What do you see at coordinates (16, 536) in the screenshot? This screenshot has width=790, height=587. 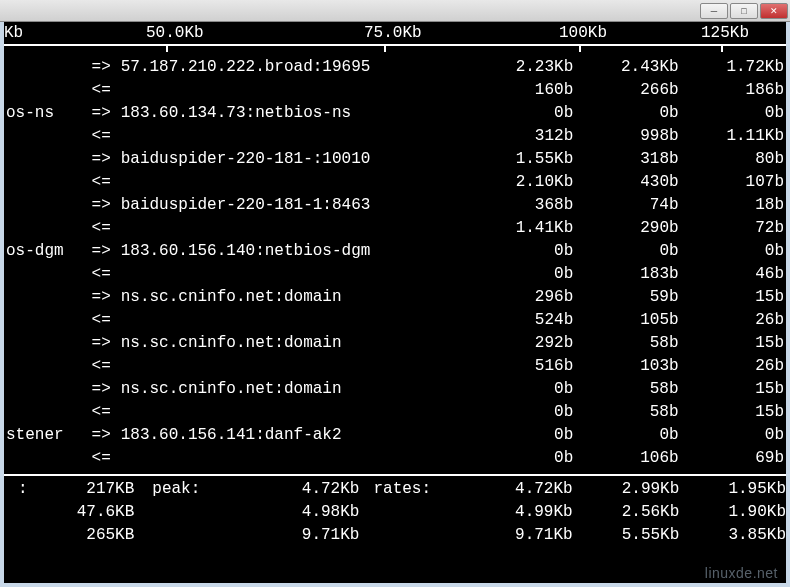 I see `stats-label` at bounding box center [16, 536].